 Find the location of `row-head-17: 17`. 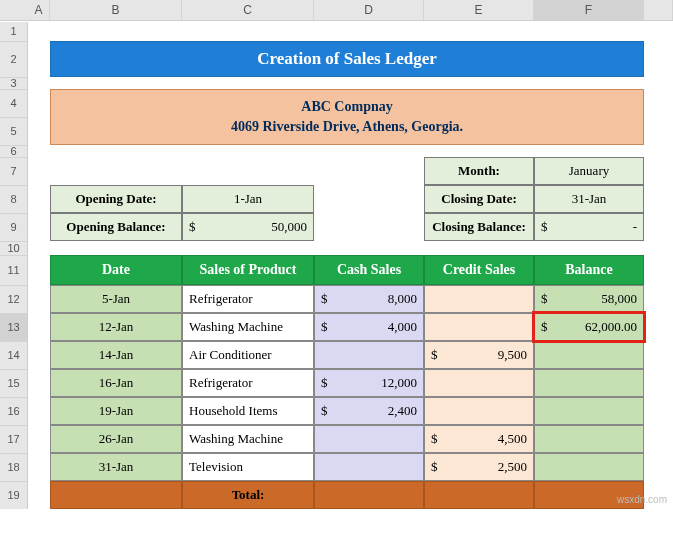

row-head-17: 17 is located at coordinates (14, 440).